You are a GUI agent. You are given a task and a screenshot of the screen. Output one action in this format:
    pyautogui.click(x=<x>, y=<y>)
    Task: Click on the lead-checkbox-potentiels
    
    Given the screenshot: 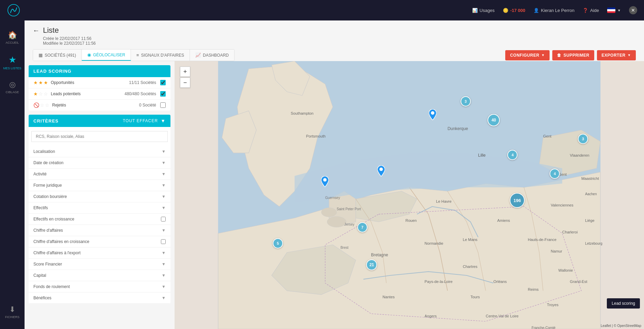 What is the action you would take?
    pyautogui.click(x=163, y=94)
    